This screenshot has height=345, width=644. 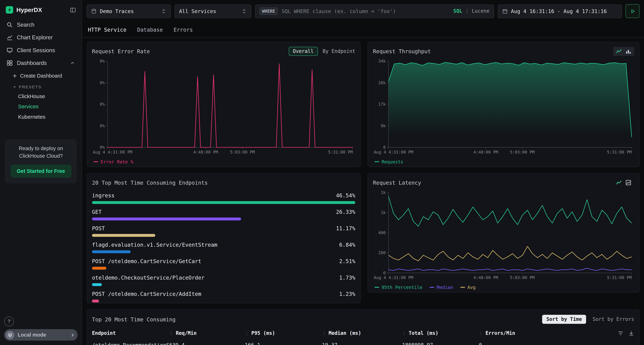 I want to click on sort-controls: Sort by Time Sort by Errors, so click(x=588, y=319).